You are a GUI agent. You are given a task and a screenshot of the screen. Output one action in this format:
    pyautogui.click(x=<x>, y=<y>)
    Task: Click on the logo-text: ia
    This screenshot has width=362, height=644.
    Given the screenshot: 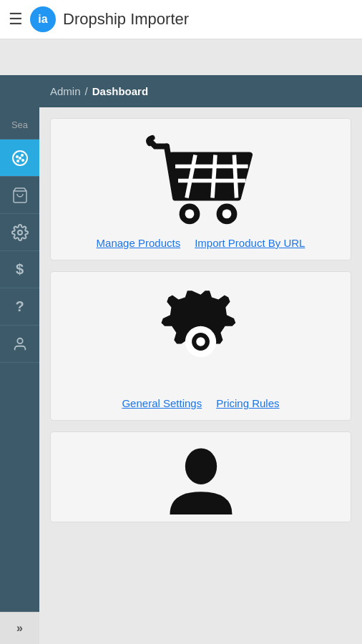 What is the action you would take?
    pyautogui.click(x=43, y=19)
    